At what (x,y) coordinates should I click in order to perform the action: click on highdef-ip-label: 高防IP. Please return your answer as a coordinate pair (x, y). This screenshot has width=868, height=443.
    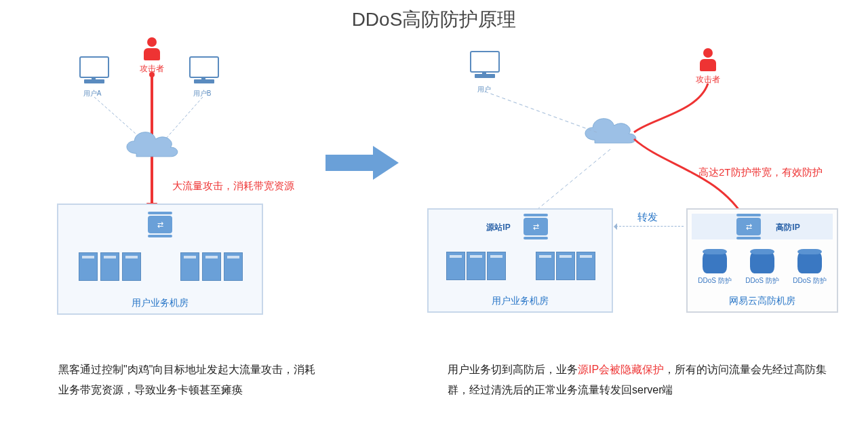
    Looking at the image, I should click on (788, 228).